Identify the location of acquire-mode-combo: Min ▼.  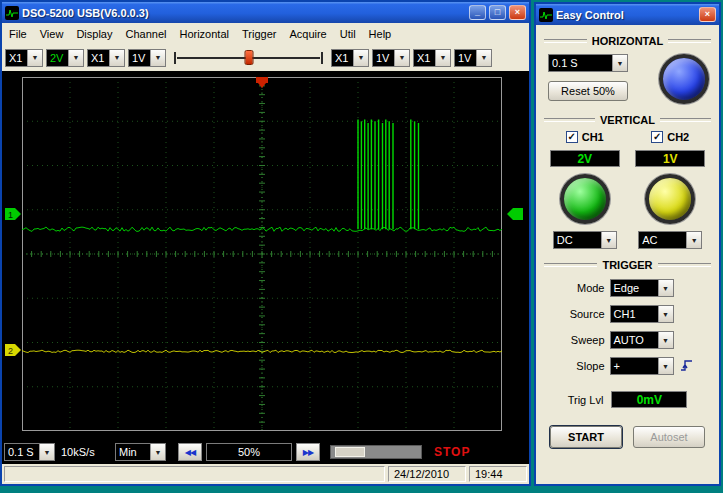
(140, 452).